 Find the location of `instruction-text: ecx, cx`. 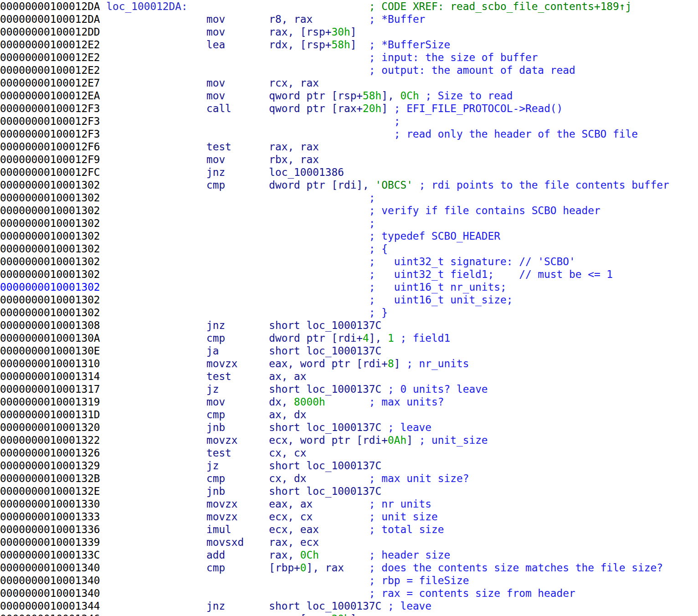

instruction-text: ecx, cx is located at coordinates (291, 517).